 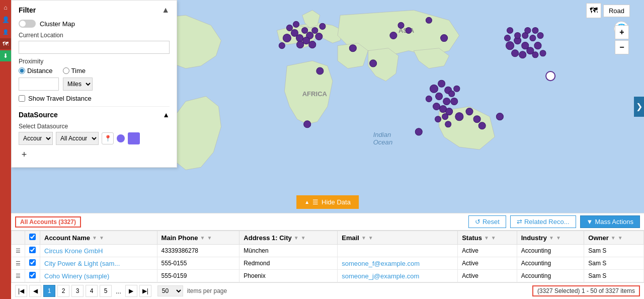 What do you see at coordinates (303, 238) in the screenshot?
I see `city-filter-icon: ▼` at bounding box center [303, 238].